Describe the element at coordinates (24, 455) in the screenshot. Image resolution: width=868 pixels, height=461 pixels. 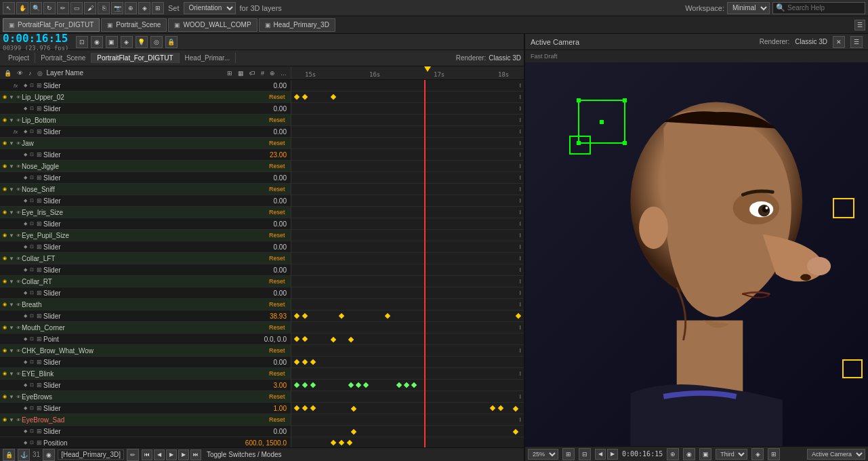
I see `tl-anchor-btn: ⚓` at that location.